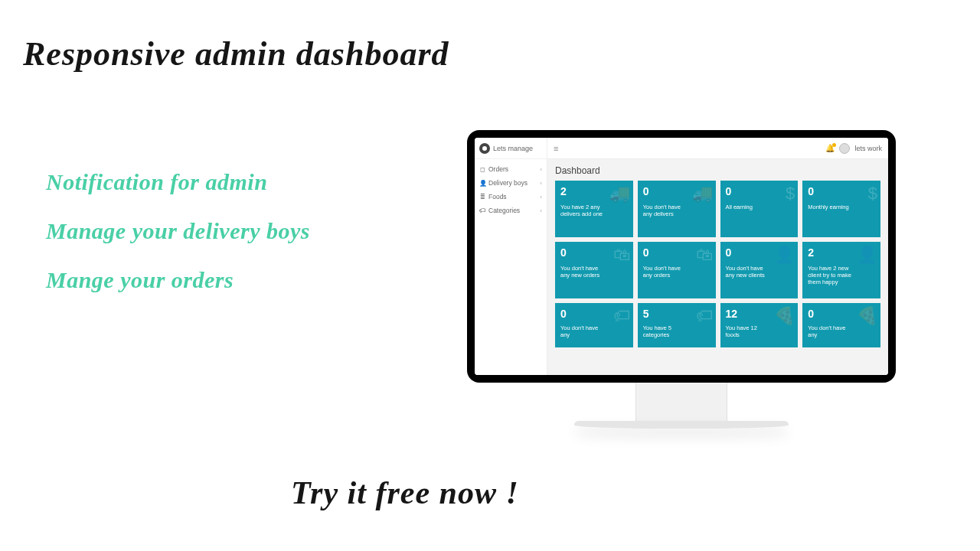  I want to click on page-title: Dashboard, so click(718, 171).